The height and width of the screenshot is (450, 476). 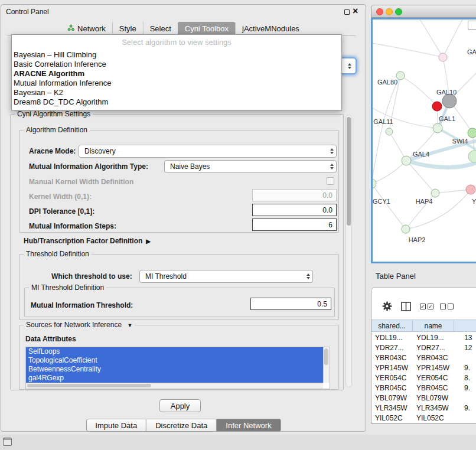 I want to click on table-row: YBL079WYBL079W, so click(x=424, y=398).